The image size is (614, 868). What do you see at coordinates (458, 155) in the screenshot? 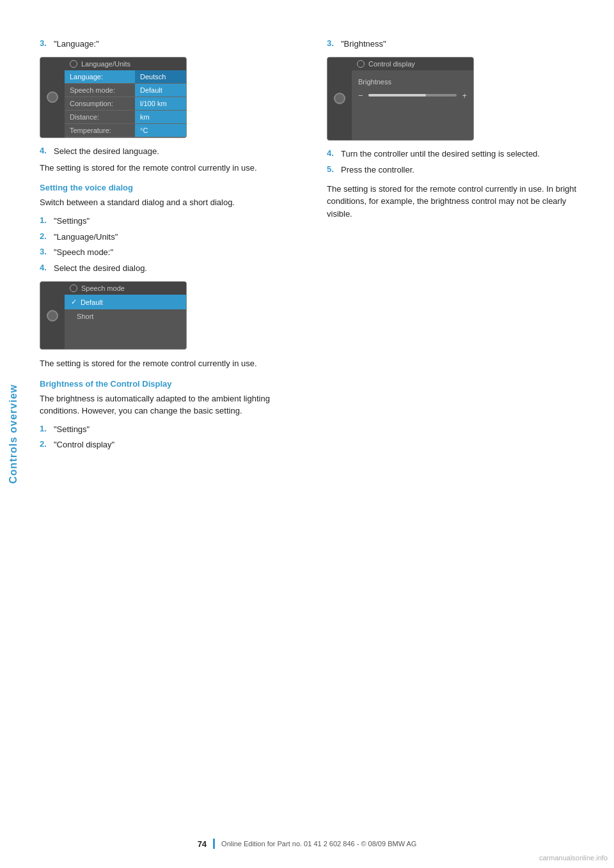
I see `right-step4: 4. Turn the controller until the desired…` at bounding box center [458, 155].